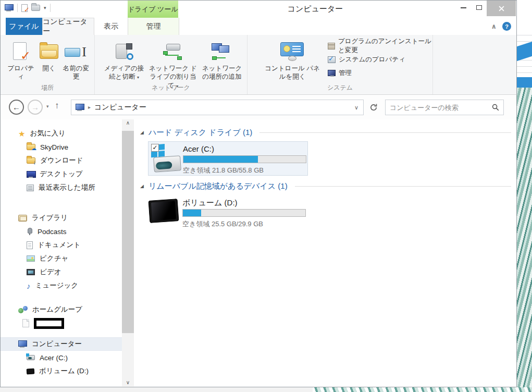  Describe the element at coordinates (30, 231) in the screenshot. I see `podcast-mic-icon` at that location.